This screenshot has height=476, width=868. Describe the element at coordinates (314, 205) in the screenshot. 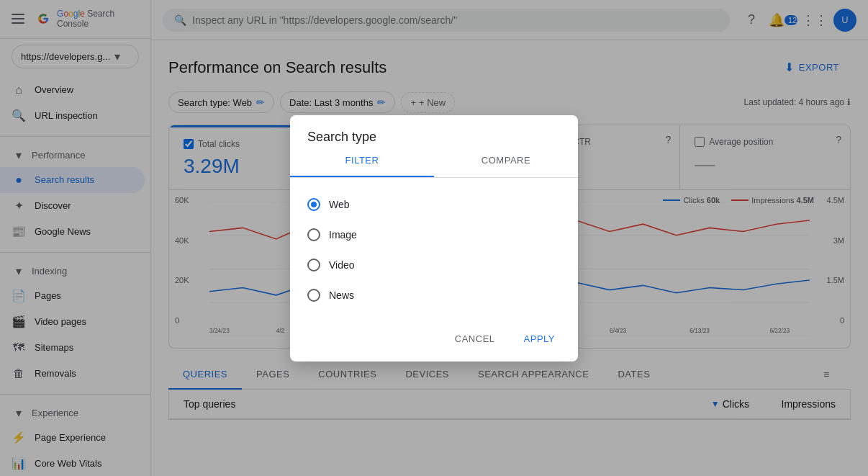

I see `radio-web` at that location.